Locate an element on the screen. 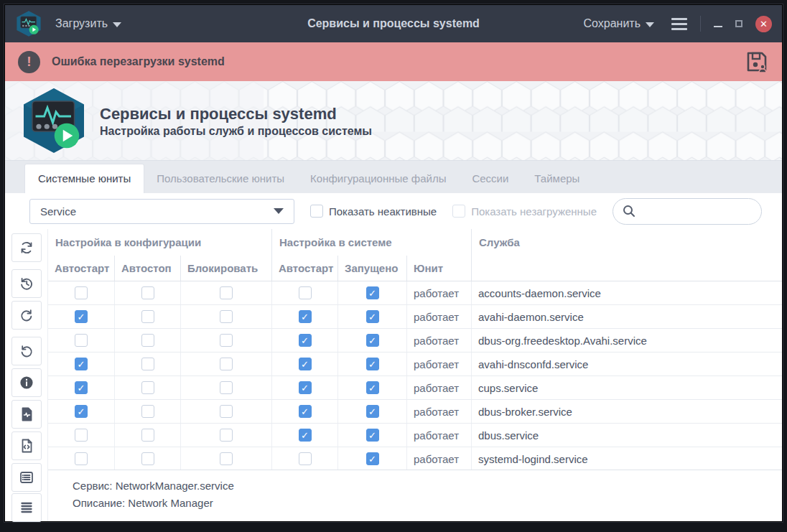 The width and height of the screenshot is (787, 532). load-button: Загрузить is located at coordinates (88, 24).